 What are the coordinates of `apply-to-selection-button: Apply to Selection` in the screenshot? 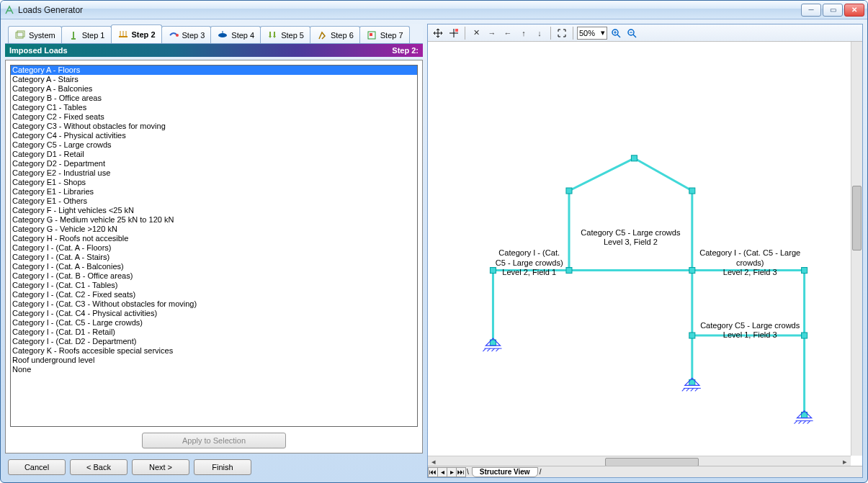 It's located at (214, 441).